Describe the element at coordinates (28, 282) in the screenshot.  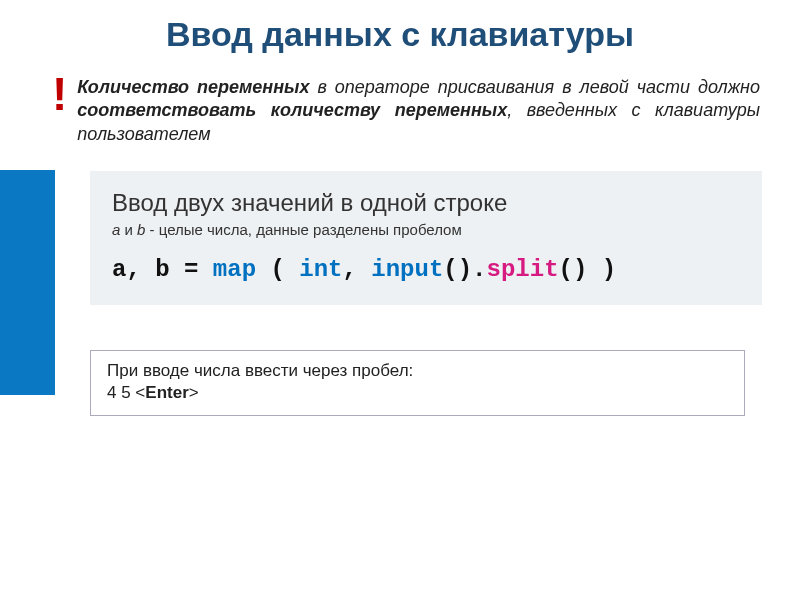
I see `decorative-side-bar` at that location.